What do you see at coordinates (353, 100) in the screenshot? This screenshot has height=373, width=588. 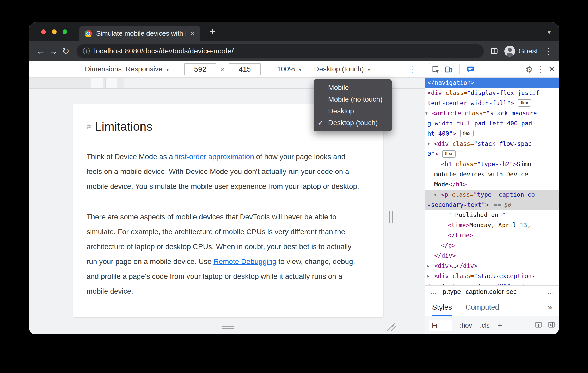 I see `device-menu-item: Mobile (no touch)` at bounding box center [353, 100].